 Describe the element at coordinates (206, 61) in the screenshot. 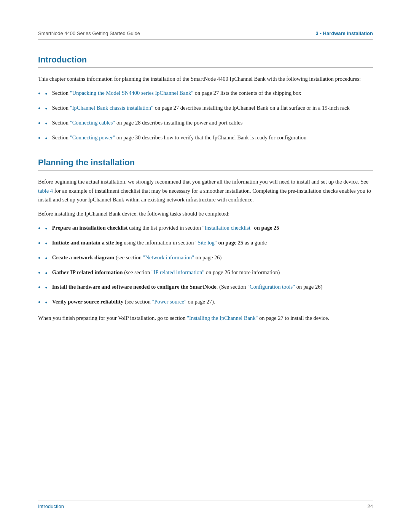

I see `introduction-title: Introduction` at that location.